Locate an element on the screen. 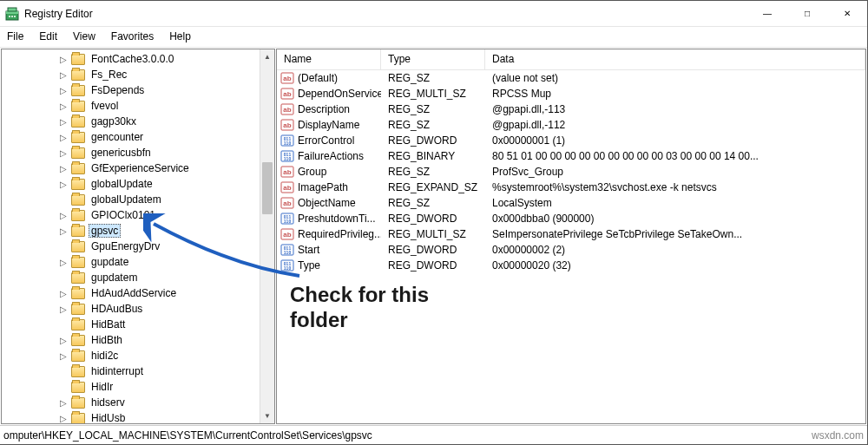 This screenshot has height=445, width=868. value-row: 011110FailureActionsREG_BINARY80 51 01 0… is located at coordinates (571, 156).